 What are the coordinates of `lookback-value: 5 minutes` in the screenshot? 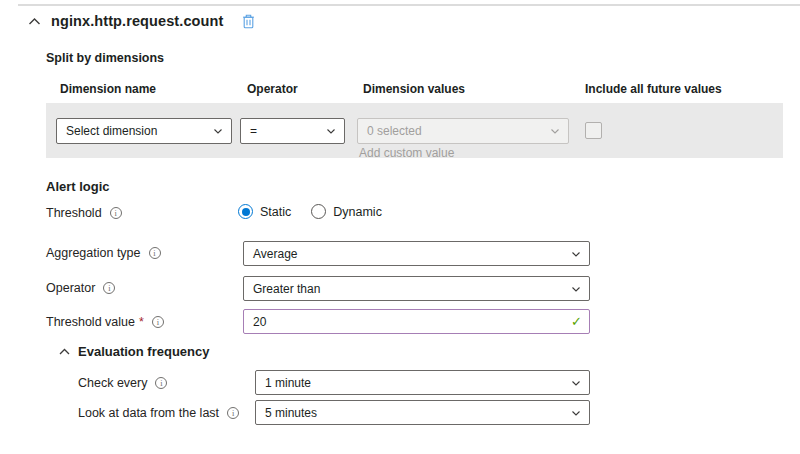 It's located at (291, 413).